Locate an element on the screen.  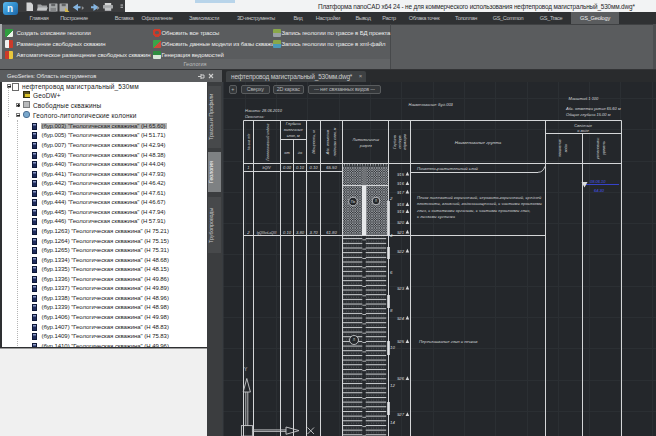
svg-text: 921 is located at coordinates (400, 232).